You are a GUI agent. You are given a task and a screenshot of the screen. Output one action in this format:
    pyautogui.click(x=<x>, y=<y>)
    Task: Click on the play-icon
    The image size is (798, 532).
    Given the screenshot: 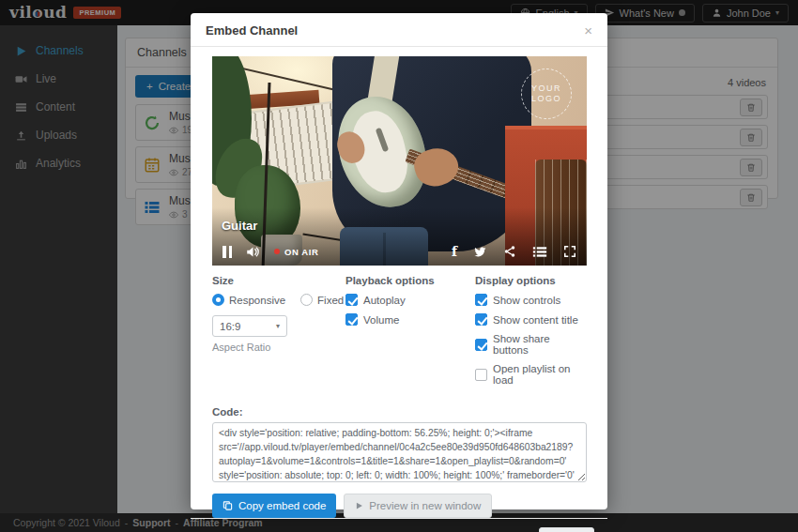 What is the action you would take?
    pyautogui.click(x=359, y=506)
    